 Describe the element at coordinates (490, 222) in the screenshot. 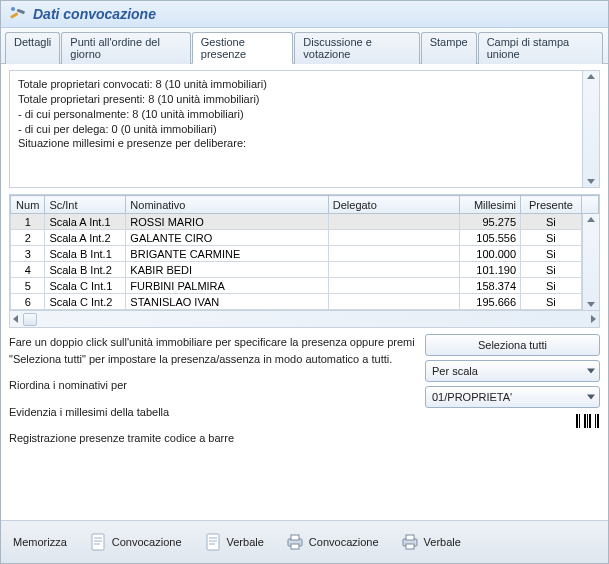

I see `cell-millesimi: 95.275` at that location.